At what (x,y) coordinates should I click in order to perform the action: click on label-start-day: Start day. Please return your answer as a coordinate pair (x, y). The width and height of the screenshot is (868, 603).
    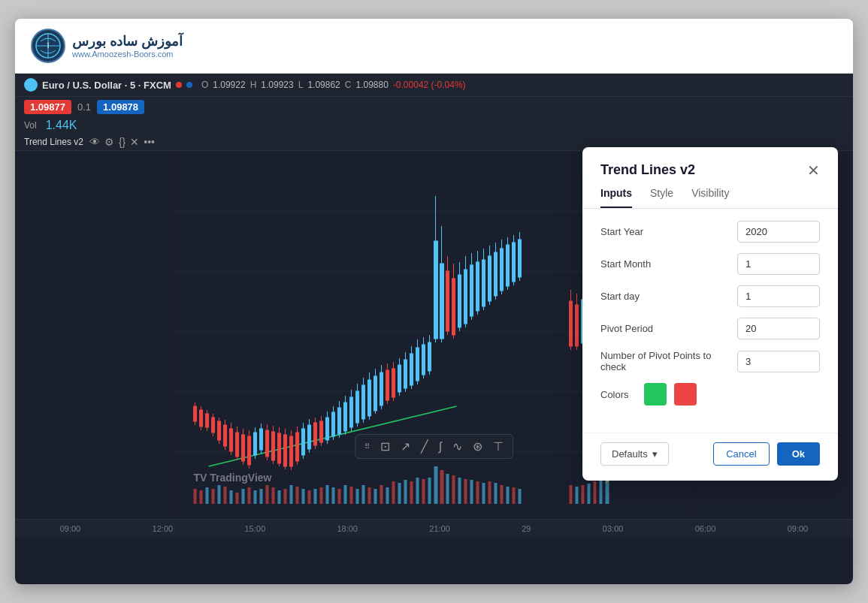
    Looking at the image, I should click on (669, 296).